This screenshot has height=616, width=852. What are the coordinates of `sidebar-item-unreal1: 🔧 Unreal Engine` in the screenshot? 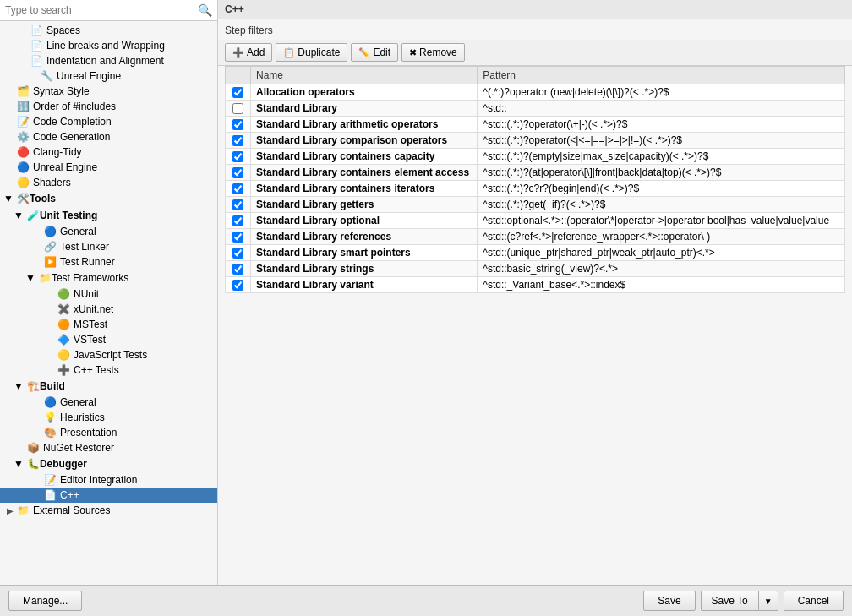 It's located at (108, 76).